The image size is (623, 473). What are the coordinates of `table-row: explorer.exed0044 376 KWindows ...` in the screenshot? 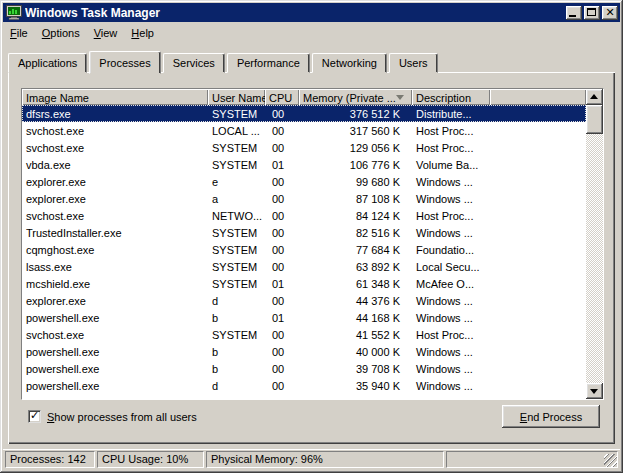 It's located at (304, 300).